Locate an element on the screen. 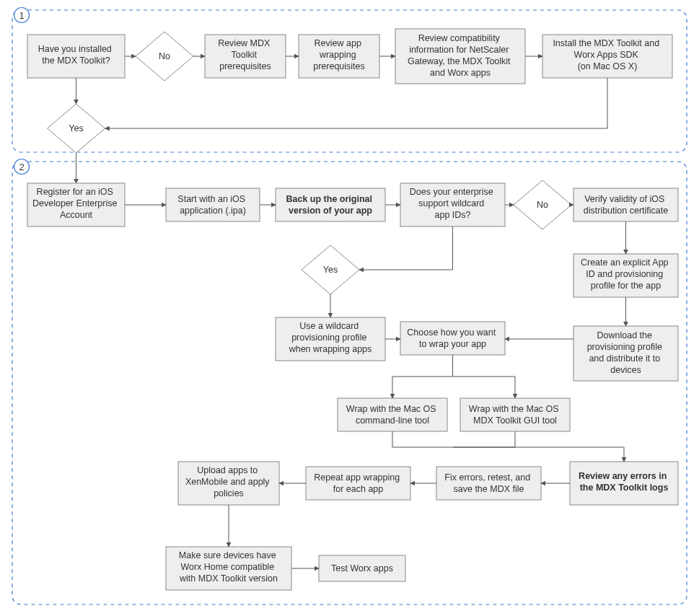  box-b-text: Review app wrapping prerequisites is located at coordinates (339, 55).